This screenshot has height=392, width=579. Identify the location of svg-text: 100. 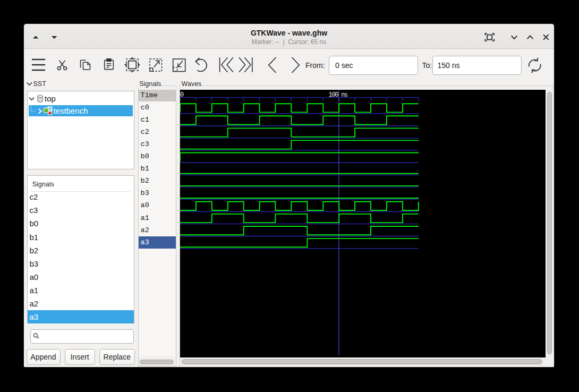
(334, 95).